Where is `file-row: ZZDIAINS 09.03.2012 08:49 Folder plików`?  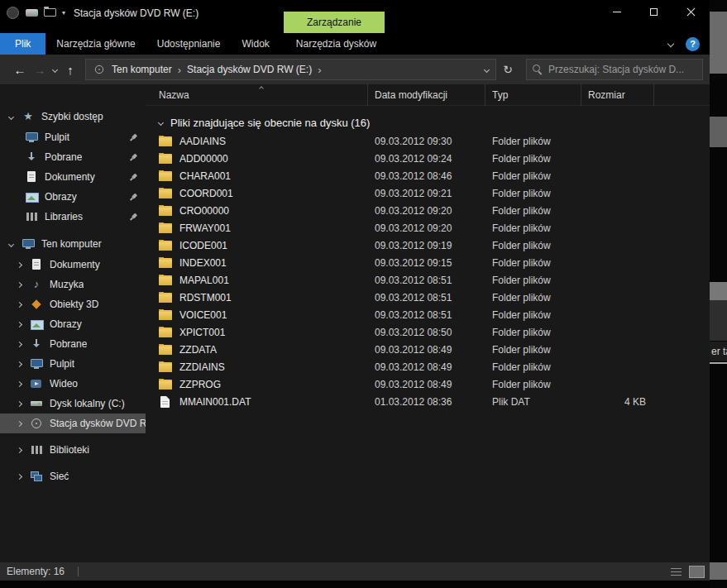 file-row: ZZDIAINS 09.03.2012 08:49 Folder plików is located at coordinates (428, 367).